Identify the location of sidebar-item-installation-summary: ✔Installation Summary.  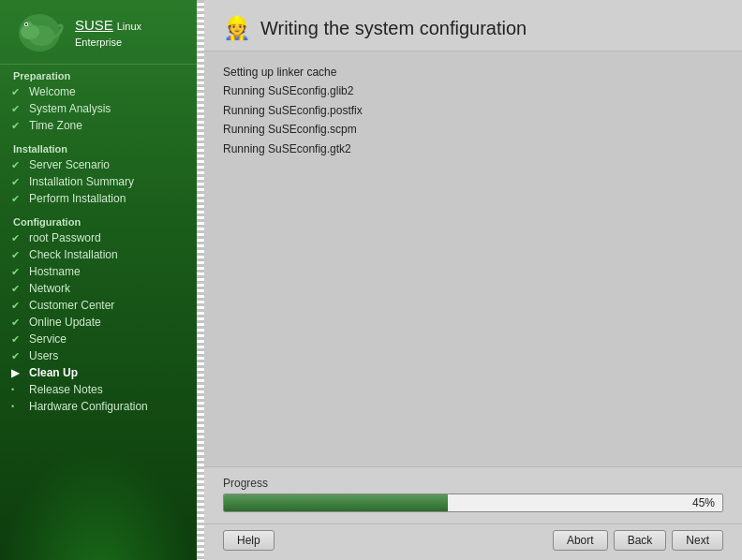
(98, 182).